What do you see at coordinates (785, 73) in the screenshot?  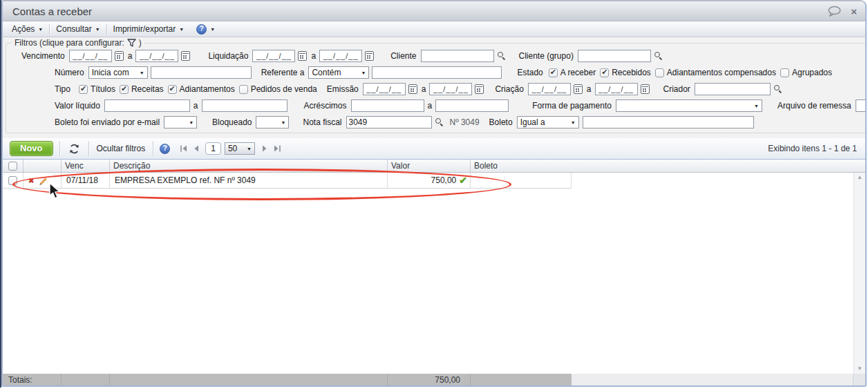 I see `checkbox-agrupados` at bounding box center [785, 73].